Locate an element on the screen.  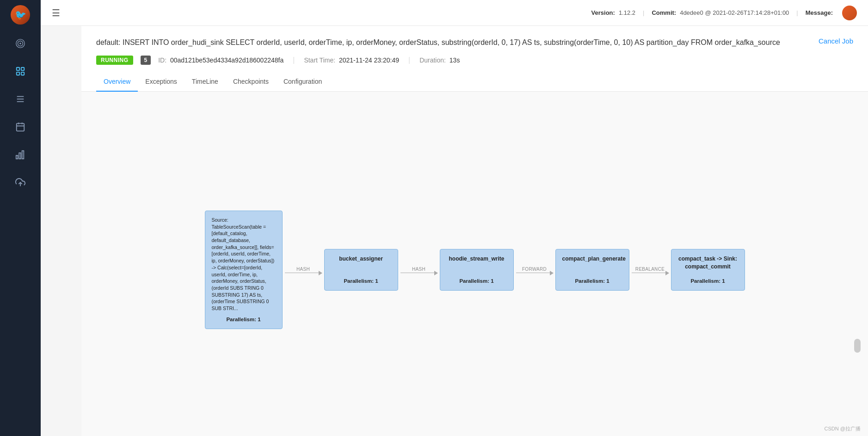
job-title-text: default: INSERT INTO order_hudi_sink SEL… is located at coordinates (438, 43).